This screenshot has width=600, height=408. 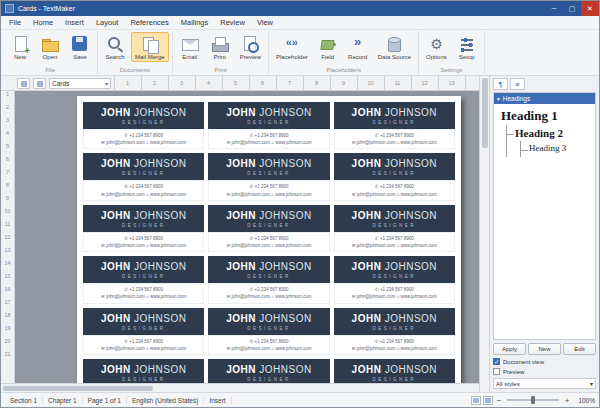 What do you see at coordinates (567, 400) in the screenshot?
I see `zoom-in-button: +` at bounding box center [567, 400].